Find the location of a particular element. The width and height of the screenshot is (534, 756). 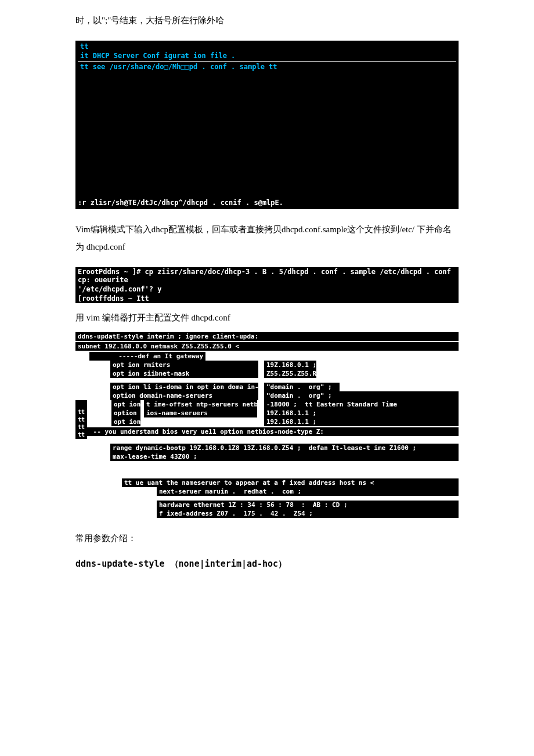

terminal-line: [rootffddns ~ Itt is located at coordinates (267, 298).